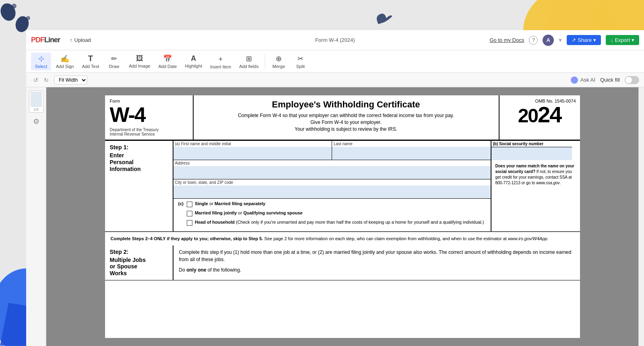 This screenshot has width=644, height=346. I want to click on redo-button: ↻, so click(46, 80).